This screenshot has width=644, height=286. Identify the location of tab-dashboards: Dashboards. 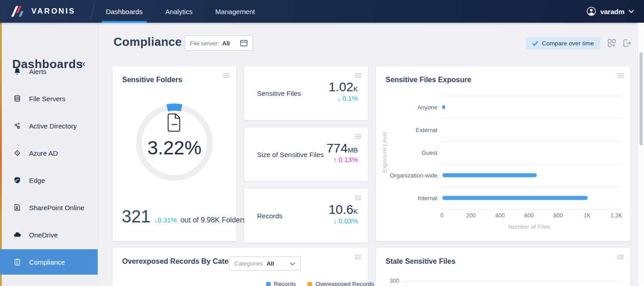
(124, 11).